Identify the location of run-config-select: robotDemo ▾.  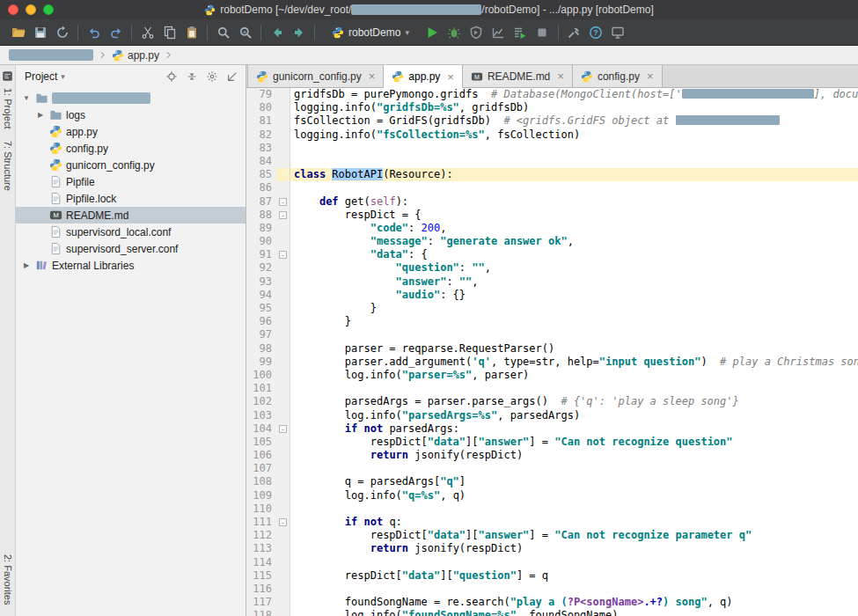
(370, 33).